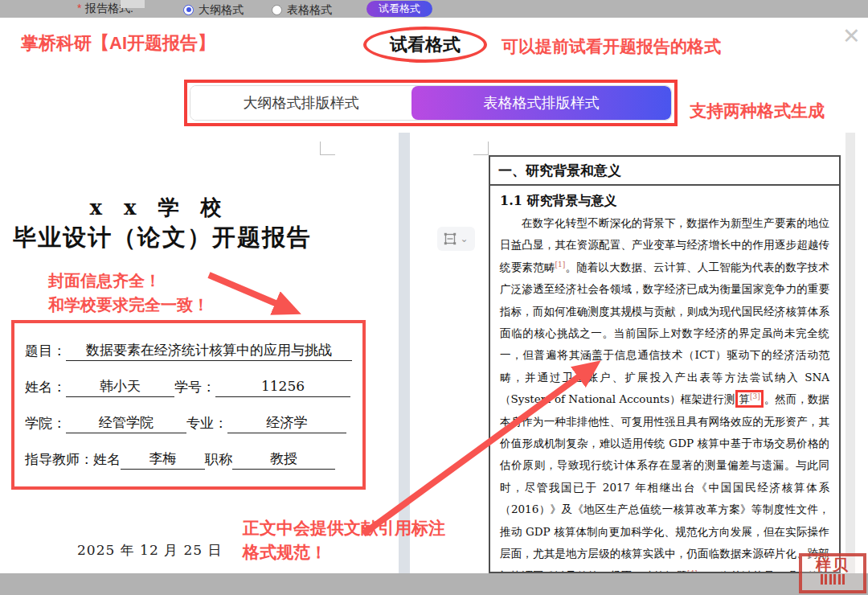  Describe the element at coordinates (214, 10) in the screenshot. I see `radio-outline-format: 大纲格式` at that location.